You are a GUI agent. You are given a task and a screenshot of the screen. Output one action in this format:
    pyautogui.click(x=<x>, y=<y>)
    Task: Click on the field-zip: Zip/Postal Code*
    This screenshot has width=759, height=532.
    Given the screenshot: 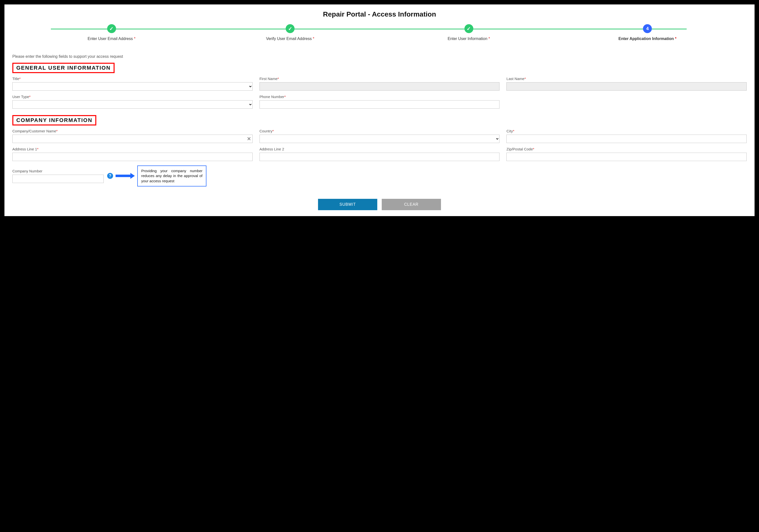 What is the action you would take?
    pyautogui.click(x=627, y=154)
    